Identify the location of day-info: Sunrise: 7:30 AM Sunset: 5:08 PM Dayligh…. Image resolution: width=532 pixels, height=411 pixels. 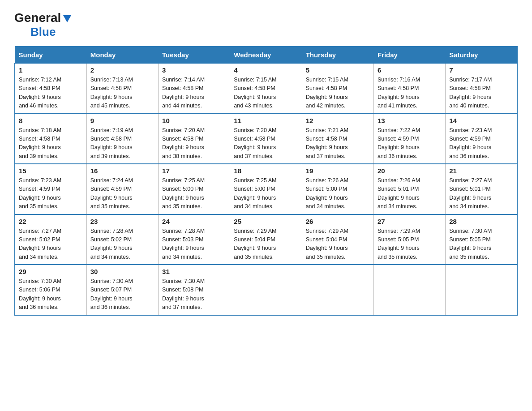
(194, 295).